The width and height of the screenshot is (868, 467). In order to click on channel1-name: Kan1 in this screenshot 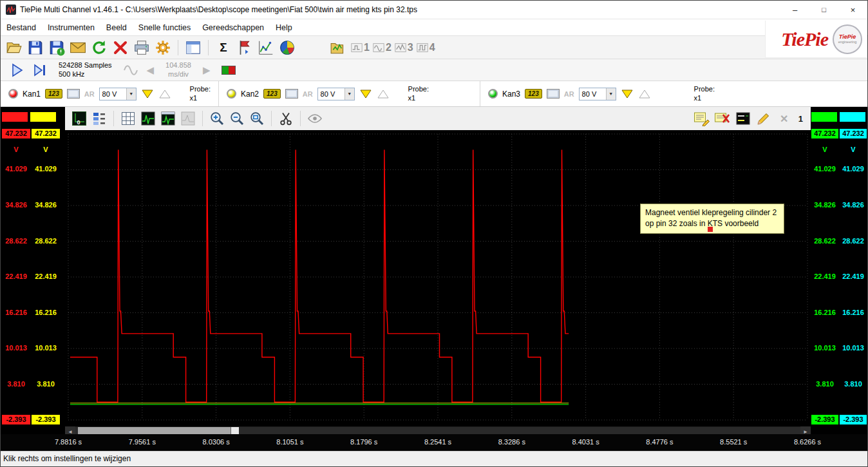, I will do `click(32, 94)`.